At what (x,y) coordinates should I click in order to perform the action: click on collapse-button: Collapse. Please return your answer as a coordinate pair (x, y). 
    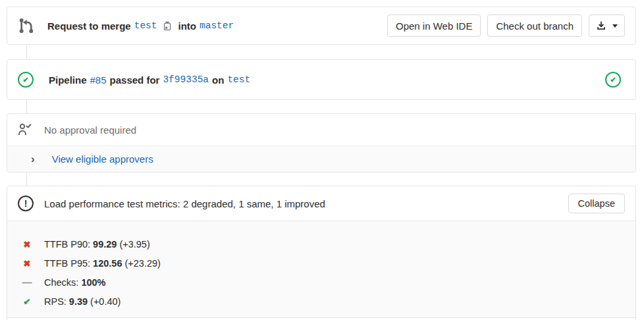
    Looking at the image, I should click on (597, 203).